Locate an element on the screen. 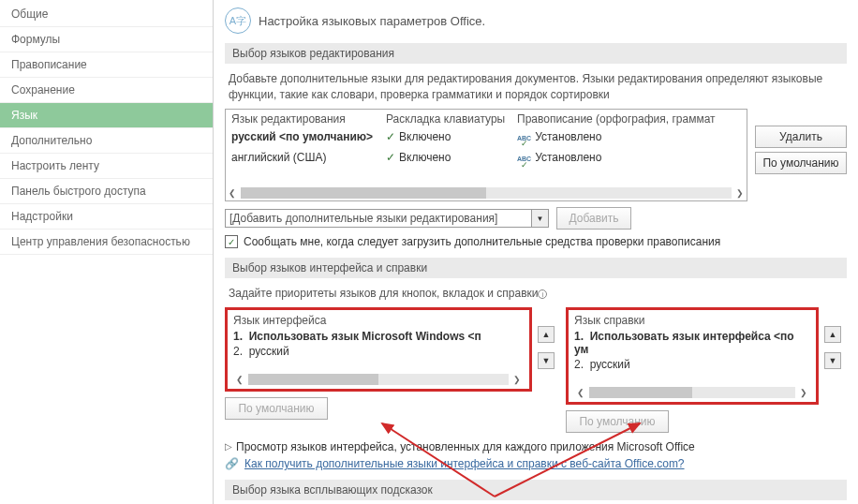 This screenshot has height=504, width=858. info-icon: i is located at coordinates (542, 294).